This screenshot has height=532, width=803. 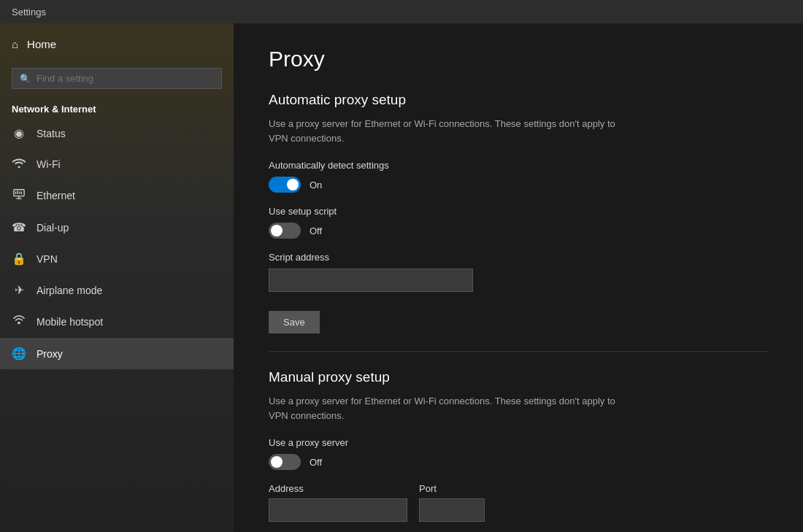 I want to click on use-proxy-label: Use a proxy server, so click(x=518, y=442).